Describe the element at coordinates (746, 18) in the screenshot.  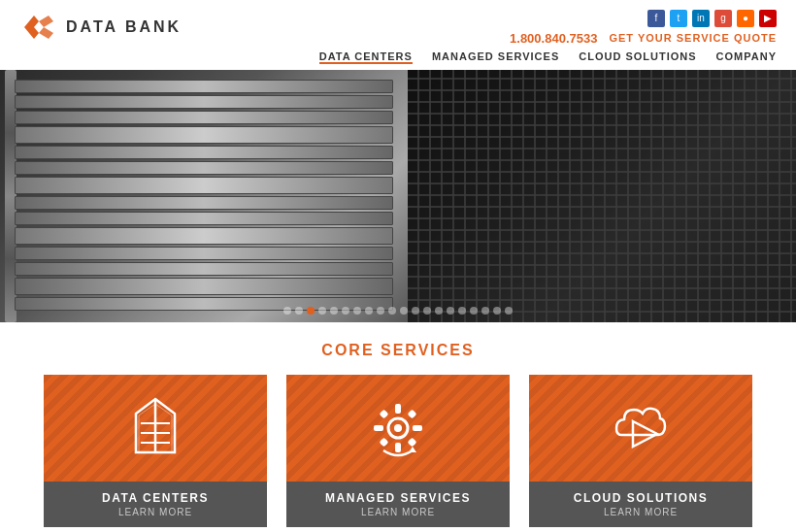
I see `rss-icon: ●` at that location.